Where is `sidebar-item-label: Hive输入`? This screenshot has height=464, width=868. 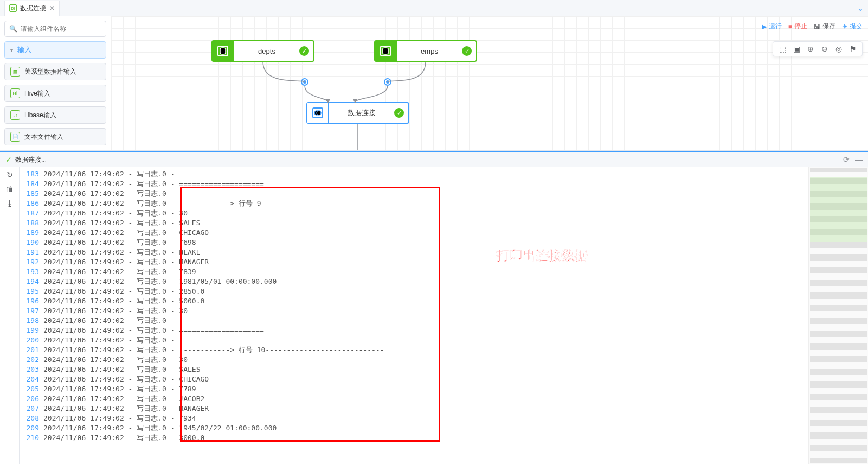
sidebar-item-label: Hive输入 is located at coordinates (37, 93).